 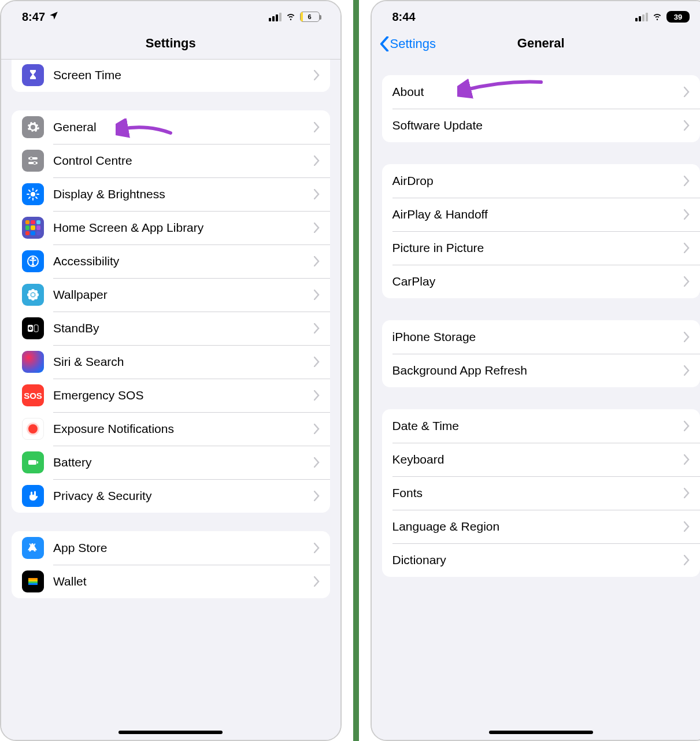 I want to click on row-wallpaper: Wallpaper, so click(x=171, y=295).